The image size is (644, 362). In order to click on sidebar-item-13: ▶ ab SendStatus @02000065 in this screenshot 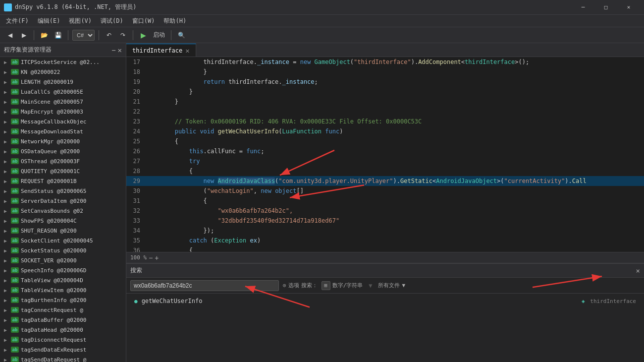, I will do `click(63, 191)`.